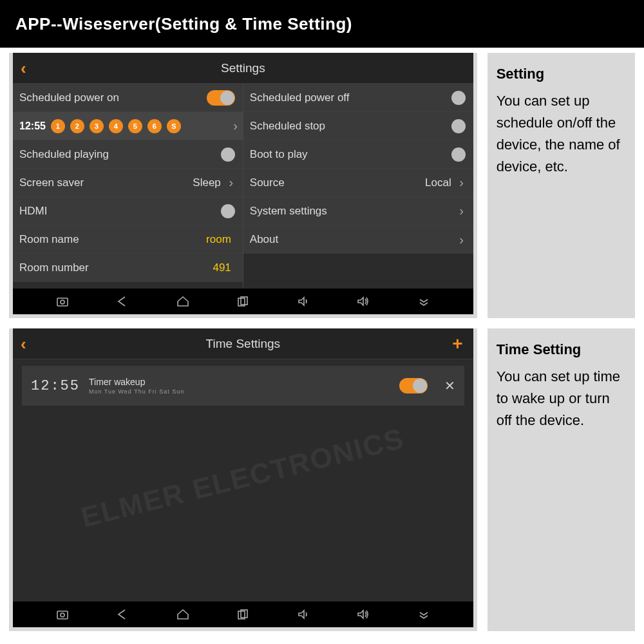 Image resolution: width=644 pixels, height=644 pixels. I want to click on row-screen-saver: Screen saver Sleep ›, so click(128, 183).